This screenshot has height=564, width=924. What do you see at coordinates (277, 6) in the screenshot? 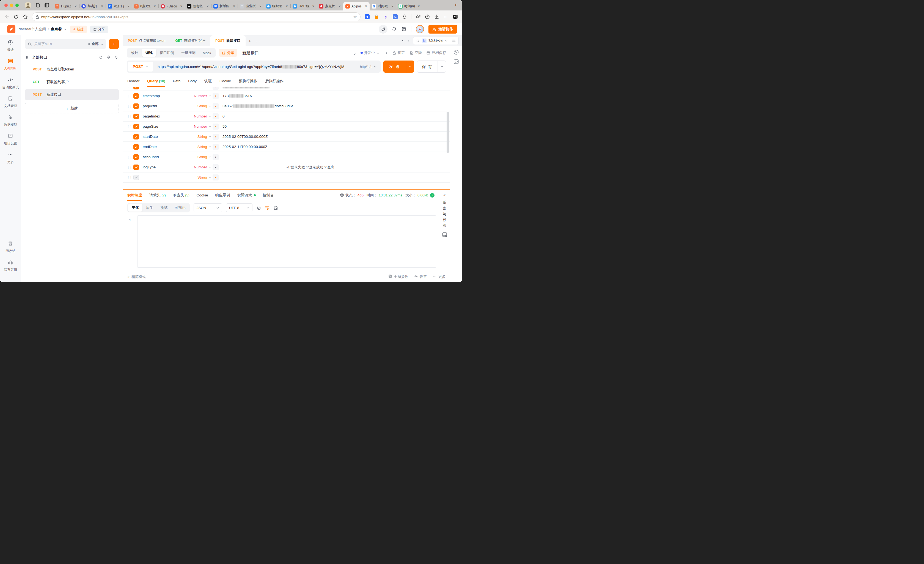
I see `browser-tab: 组织管 ×` at bounding box center [277, 6].